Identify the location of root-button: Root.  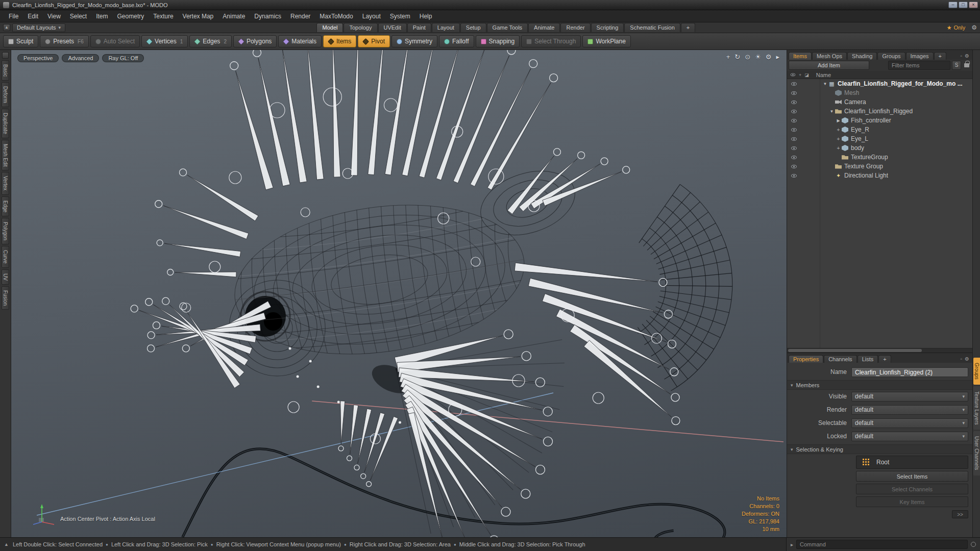
(912, 462).